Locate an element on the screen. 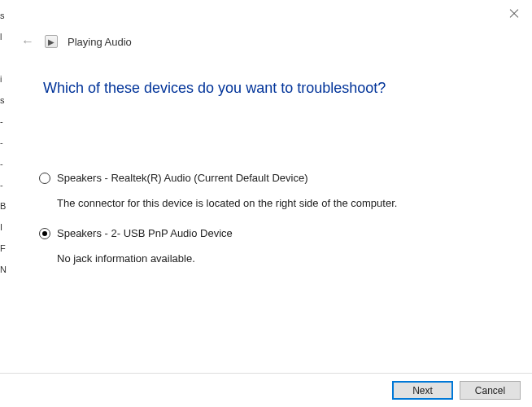 The height and width of the screenshot is (407, 532). radio-selected-icon is located at coordinates (45, 234).